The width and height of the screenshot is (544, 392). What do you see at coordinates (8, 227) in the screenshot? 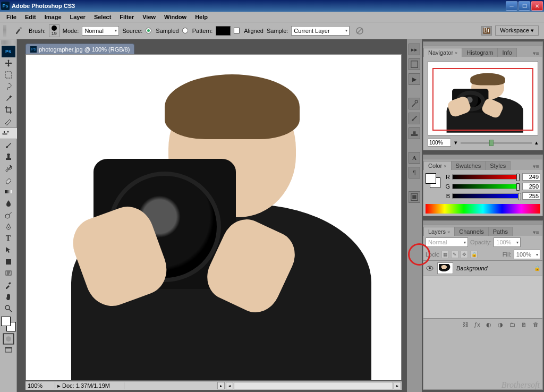
I see `pen-tool-icon` at bounding box center [8, 227].